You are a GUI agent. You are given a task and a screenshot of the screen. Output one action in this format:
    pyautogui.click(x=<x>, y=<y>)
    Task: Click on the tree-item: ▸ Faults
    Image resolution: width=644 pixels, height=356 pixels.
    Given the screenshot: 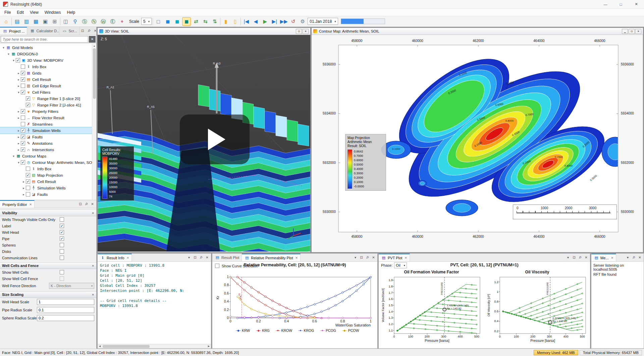 What is the action you would take?
    pyautogui.click(x=48, y=137)
    